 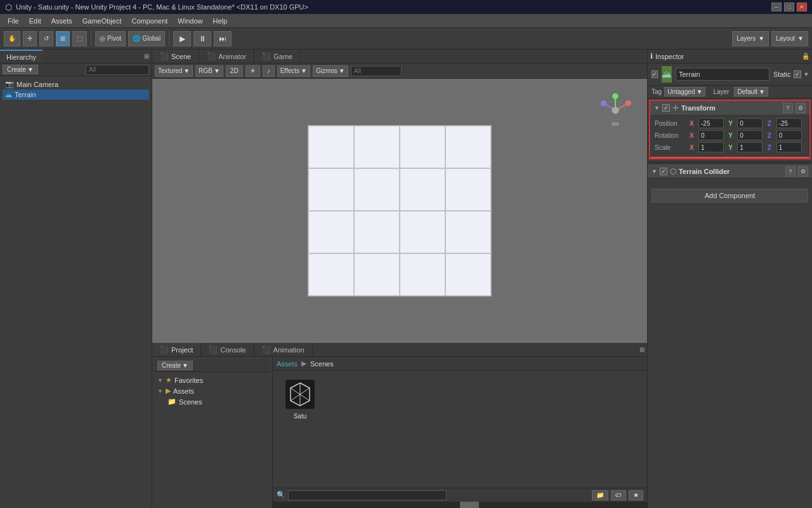 What do you see at coordinates (636, 495) in the screenshot?
I see `assets-star-filter-btn: ★` at bounding box center [636, 495].